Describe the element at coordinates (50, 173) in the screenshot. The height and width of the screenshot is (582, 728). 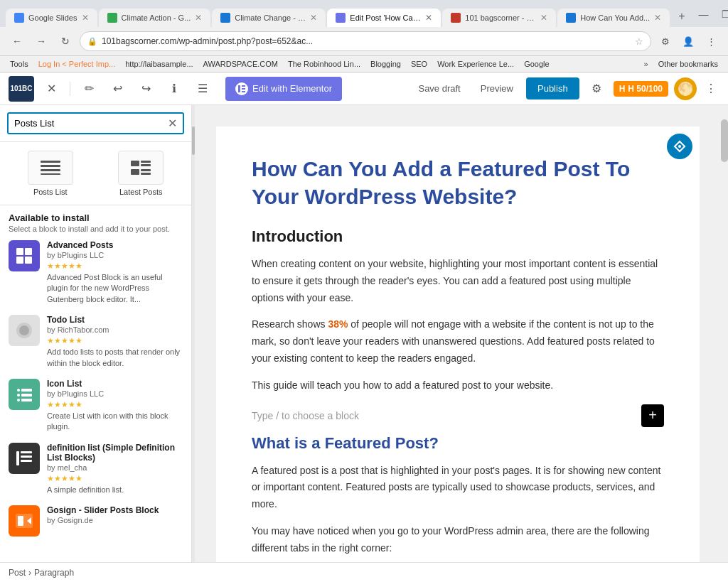
I see `posts-list-block: Posts List` at that location.